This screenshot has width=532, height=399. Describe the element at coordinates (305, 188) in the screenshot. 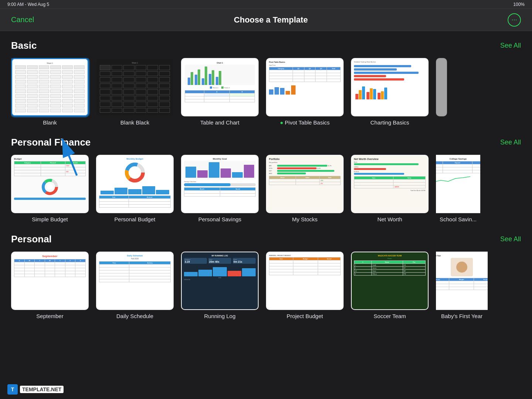

I see `template-my-stocks: Portfolio Net gain/loss AAPL $1,795 GOOG` at that location.